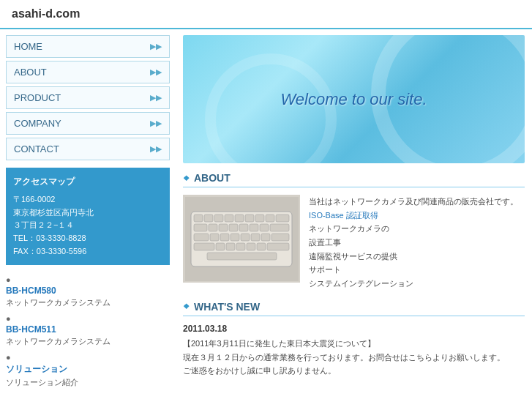 The height and width of the screenshot is (399, 532). Describe the element at coordinates (266, 15) in the screenshot. I see `header: asahi-d.com` at that location.